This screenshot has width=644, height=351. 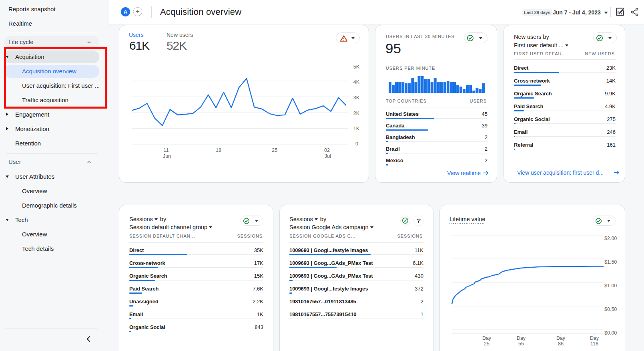 I want to click on svg-text: 11, so click(x=167, y=150).